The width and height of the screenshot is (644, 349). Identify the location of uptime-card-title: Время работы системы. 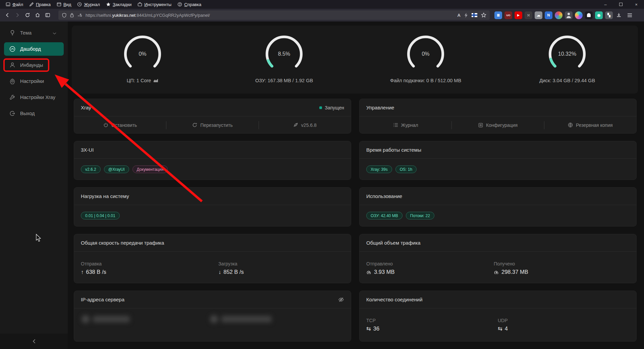
(394, 150).